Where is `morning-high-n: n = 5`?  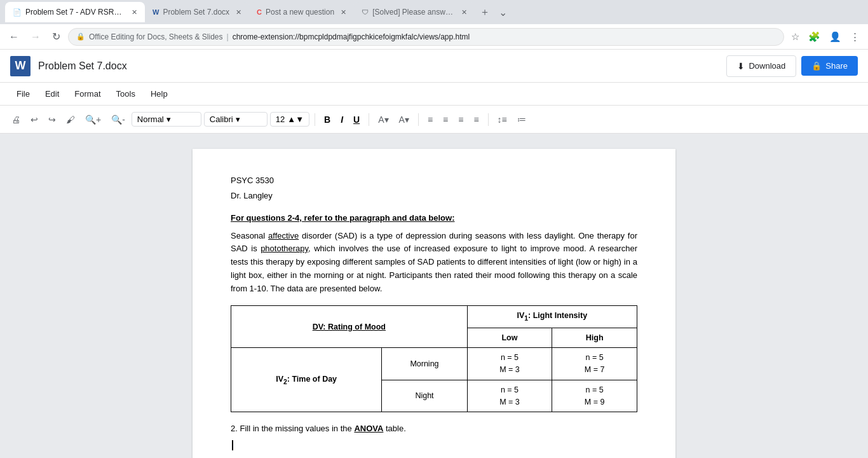
morning-high-n: n = 5 is located at coordinates (595, 357).